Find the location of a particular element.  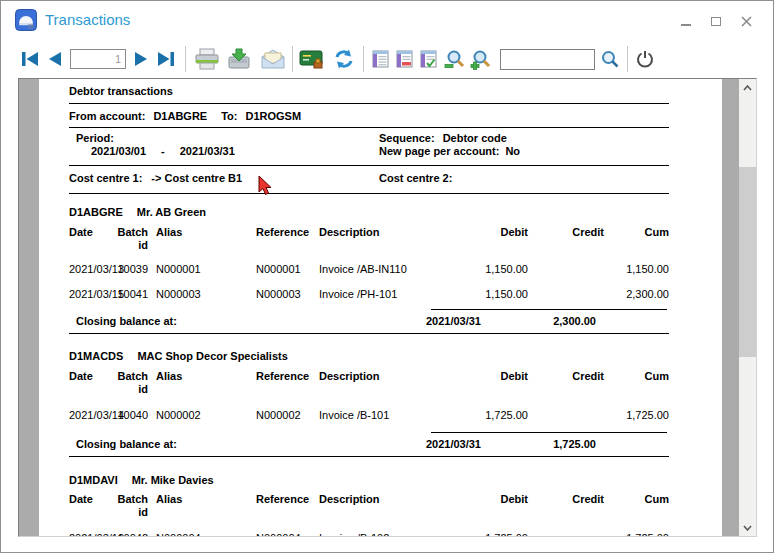

first-page-icon is located at coordinates (30, 59).